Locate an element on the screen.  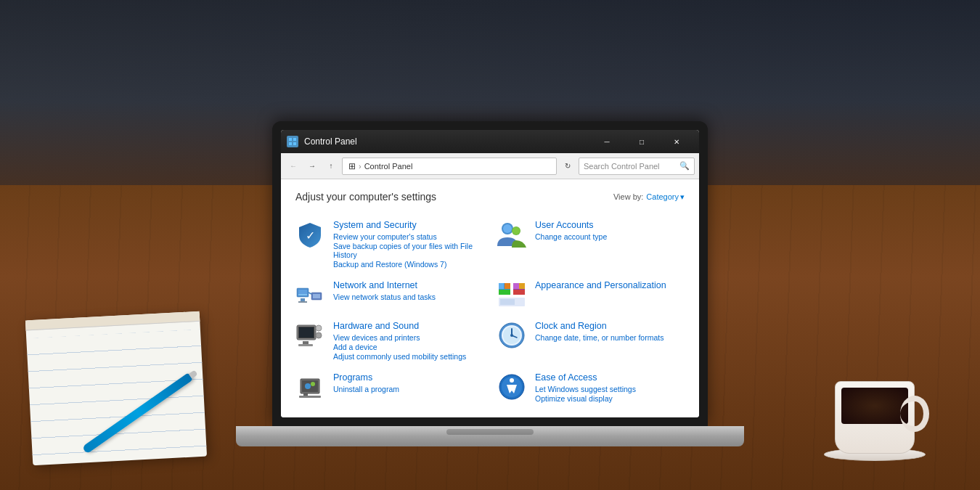
appearance-icon is located at coordinates (512, 295).